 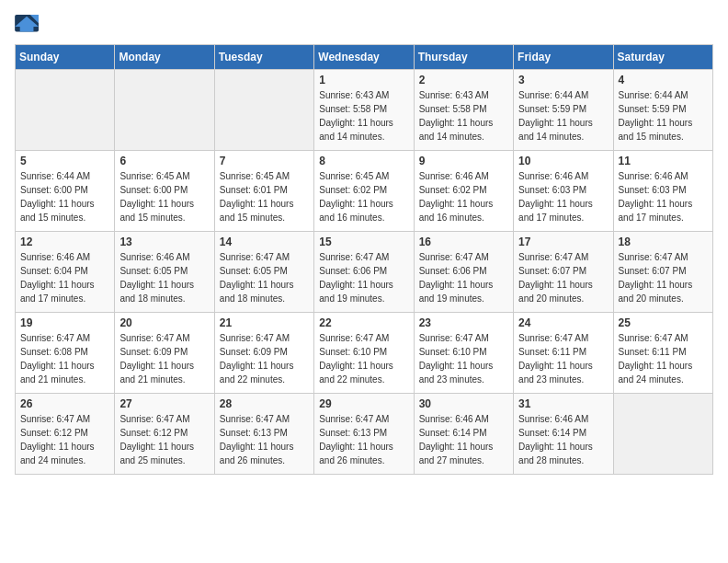 What do you see at coordinates (165, 353) in the screenshot?
I see `calendar-cell: 20 Sunrise: 6:47 AMSunset: 6:09 PMDaylig…` at bounding box center [165, 353].